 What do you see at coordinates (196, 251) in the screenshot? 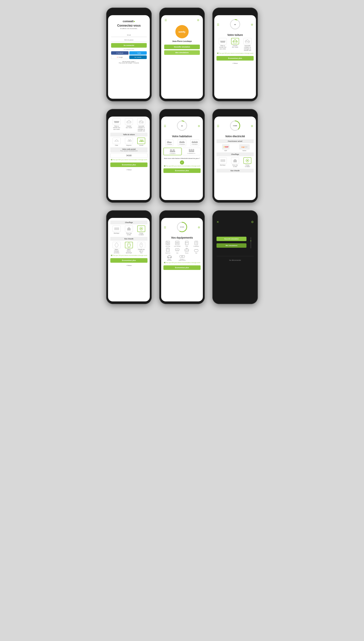
I see `equip-spa: Spa` at bounding box center [196, 251].